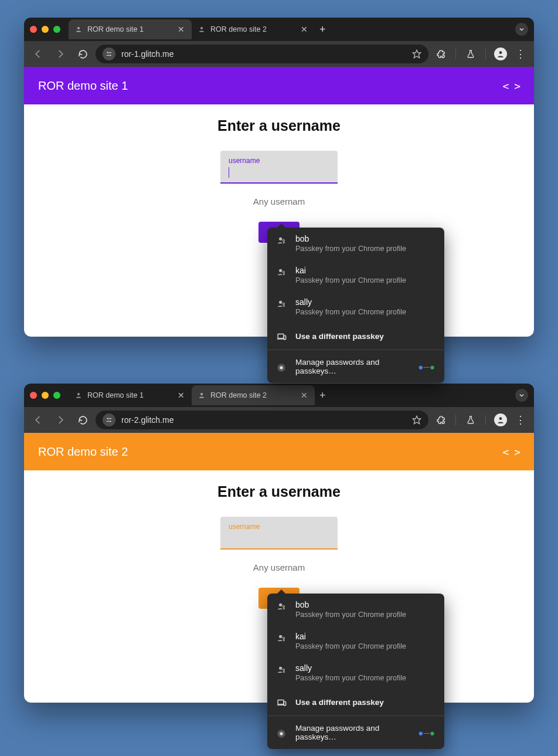  Describe the element at coordinates (270, 452) in the screenshot. I see `app-title: ROR demo site 2` at that location.